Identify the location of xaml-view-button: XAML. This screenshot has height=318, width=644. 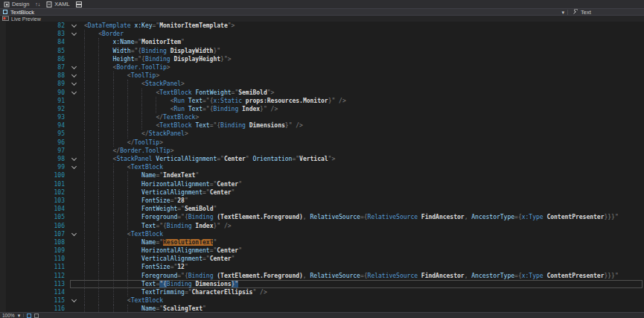
(58, 4).